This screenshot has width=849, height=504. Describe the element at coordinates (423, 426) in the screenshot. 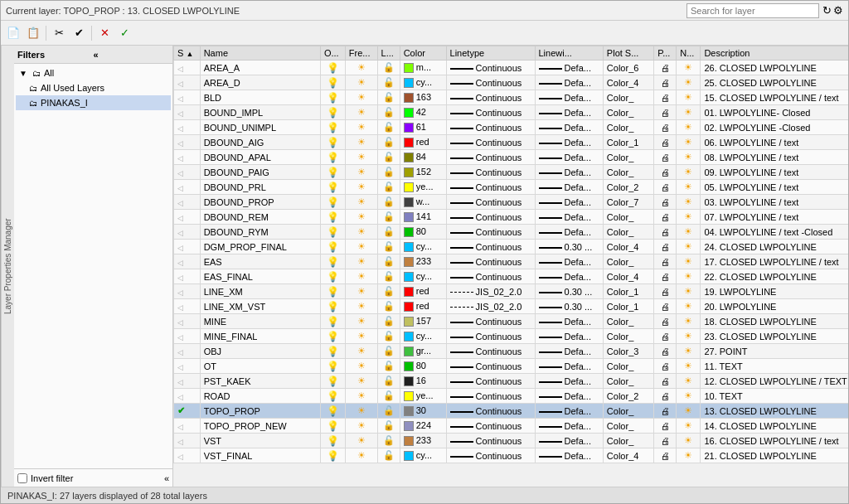

I see `cell-color: 224` at that location.